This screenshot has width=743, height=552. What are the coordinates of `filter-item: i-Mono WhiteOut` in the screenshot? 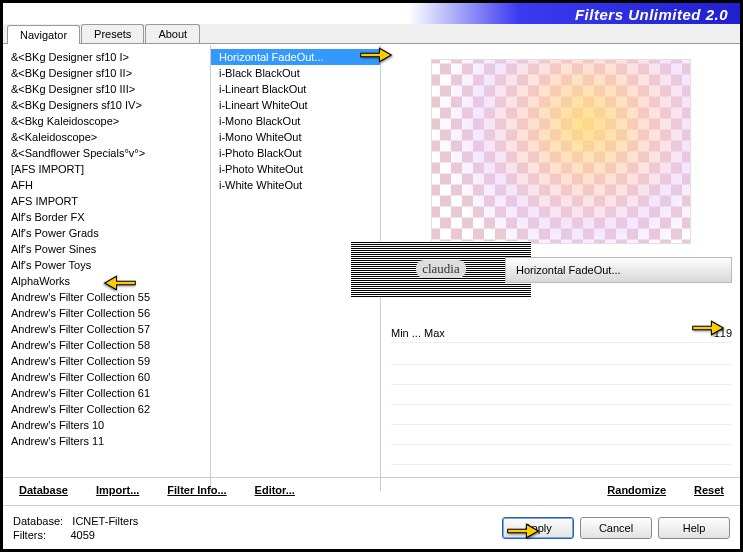 It's located at (296, 137).